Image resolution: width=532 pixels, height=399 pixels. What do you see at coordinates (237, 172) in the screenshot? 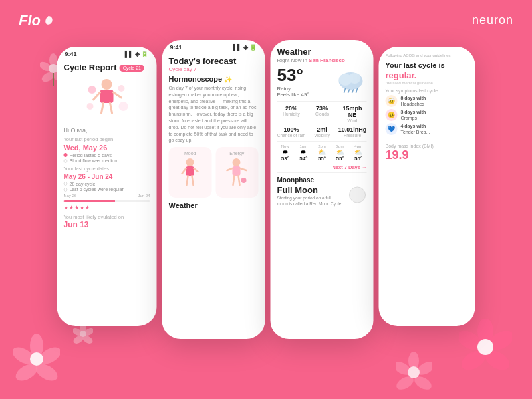
I see `energy-card: Energy` at bounding box center [237, 172].